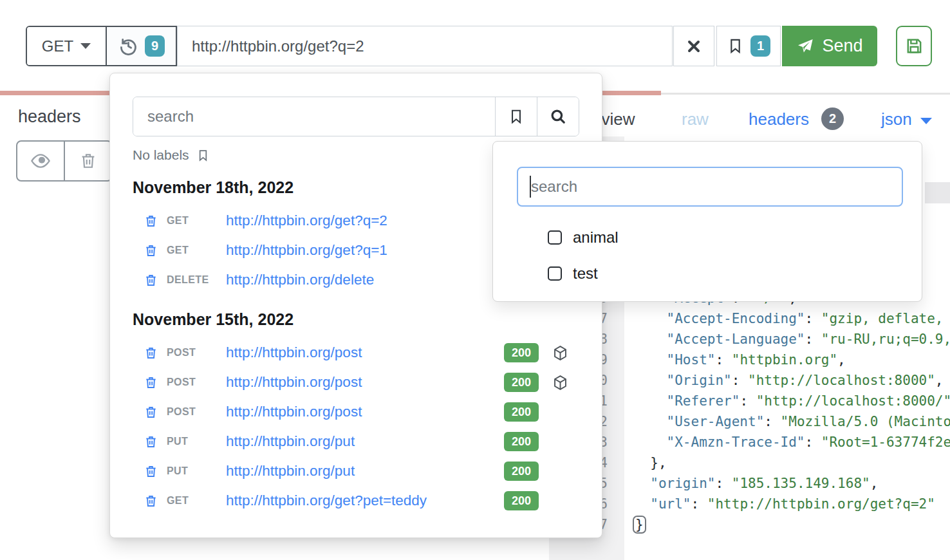 The height and width of the screenshot is (560, 950). Describe the element at coordinates (694, 46) in the screenshot. I see `clear-icon` at that location.